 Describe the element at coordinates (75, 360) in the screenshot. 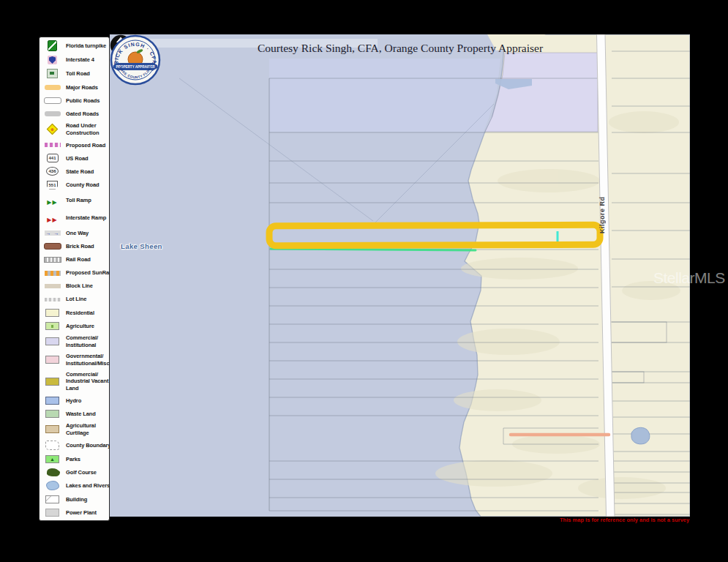

I see `legend-item-governmental: Governmental/ Institutional/Misc` at that location.